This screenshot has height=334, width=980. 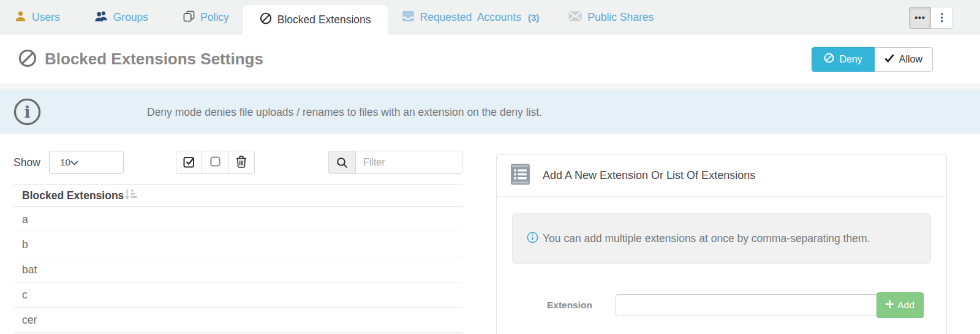 I want to click on tab-public-shares: Public Shares, so click(x=611, y=17).